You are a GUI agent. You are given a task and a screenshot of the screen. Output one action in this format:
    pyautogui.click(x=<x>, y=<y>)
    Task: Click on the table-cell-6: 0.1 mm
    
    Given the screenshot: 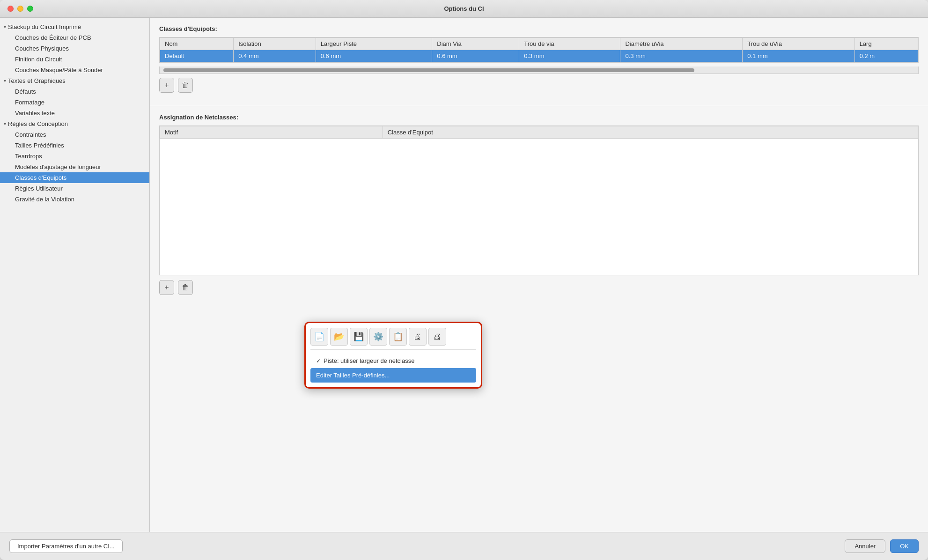 What is the action you would take?
    pyautogui.click(x=799, y=56)
    